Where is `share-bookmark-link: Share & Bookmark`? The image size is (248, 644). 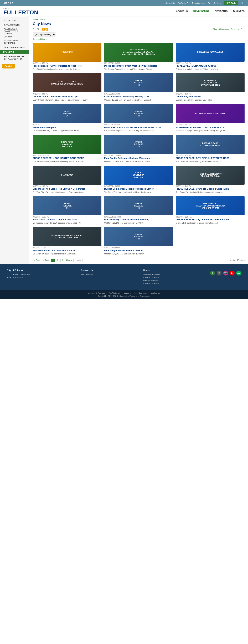
share-bookmark-link: Share & Bookmark is located at coordinates (221, 29).